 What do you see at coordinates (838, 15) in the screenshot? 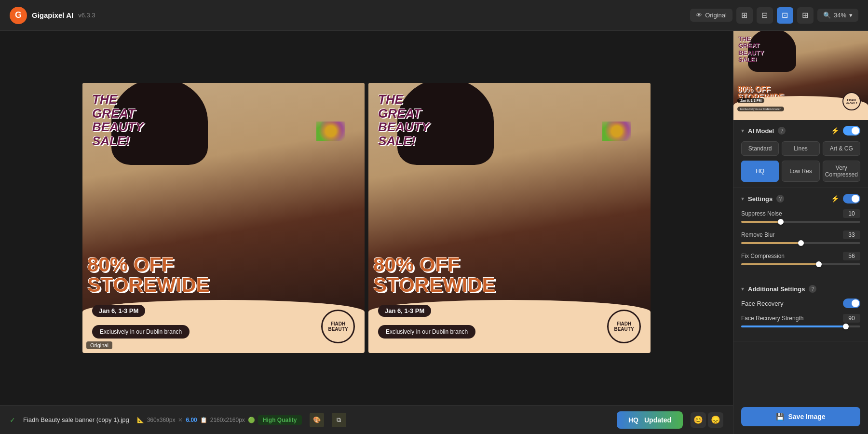
I see `zoom-btn: 🔍 34% ▾` at bounding box center [838, 15].